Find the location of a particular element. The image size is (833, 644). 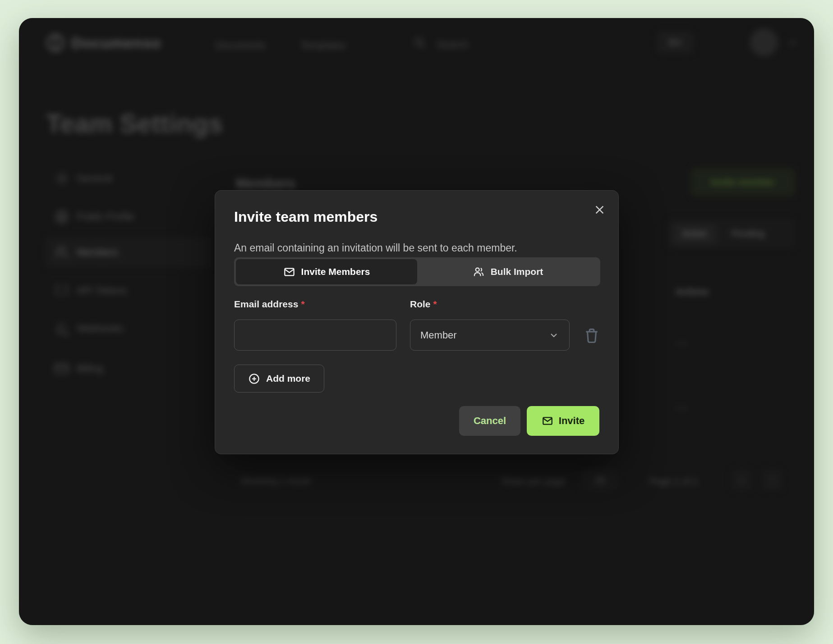

tab-label: Invite Members is located at coordinates (336, 272).